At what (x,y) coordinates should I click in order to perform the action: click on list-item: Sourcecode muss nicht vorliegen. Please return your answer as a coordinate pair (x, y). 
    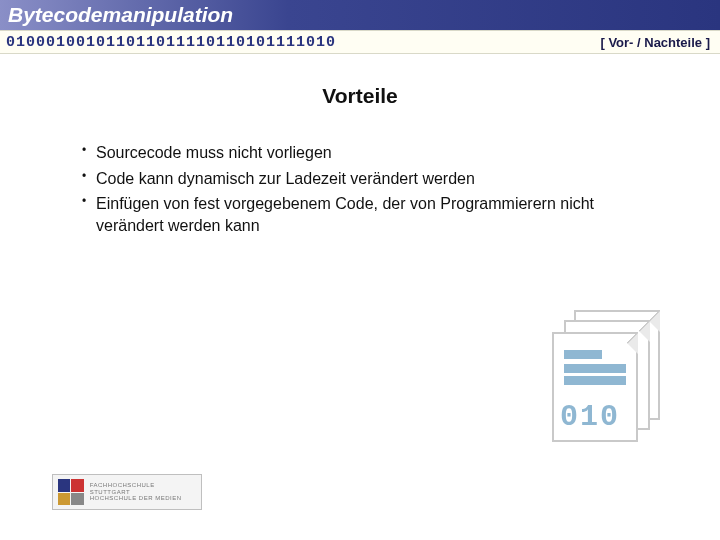
    Looking at the image, I should click on (371, 153).